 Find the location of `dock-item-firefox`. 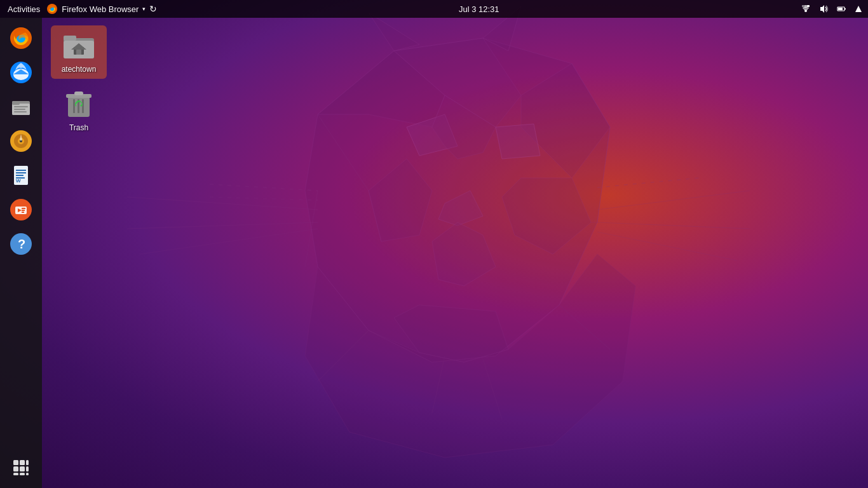

dock-item-firefox is located at coordinates (21, 38).